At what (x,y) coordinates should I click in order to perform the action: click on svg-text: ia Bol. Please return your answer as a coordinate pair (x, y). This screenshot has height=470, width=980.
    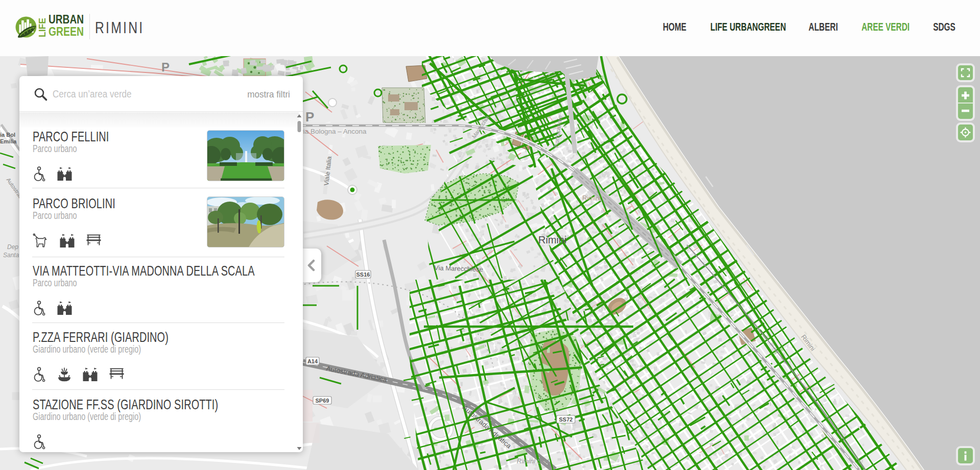
    Looking at the image, I should click on (8, 135).